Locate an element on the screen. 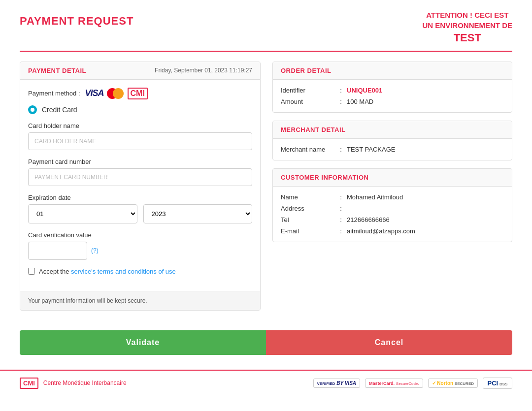 The height and width of the screenshot is (411, 532). payment-detail-header: PAYMENT DETAIL Friday, September 01, 202… is located at coordinates (140, 71).